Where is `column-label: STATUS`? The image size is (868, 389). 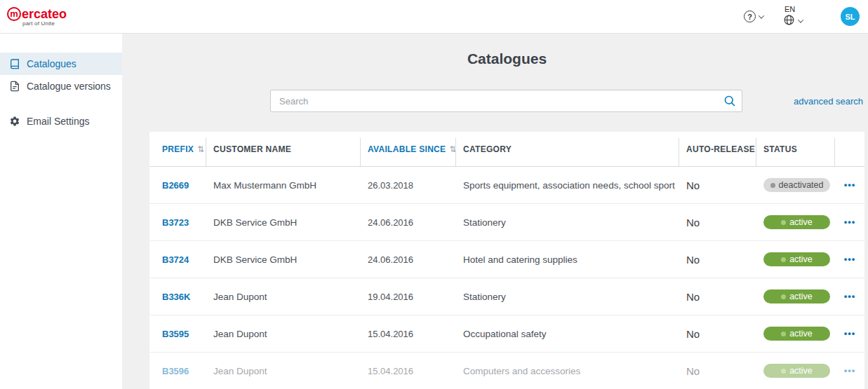
column-label: STATUS is located at coordinates (780, 149).